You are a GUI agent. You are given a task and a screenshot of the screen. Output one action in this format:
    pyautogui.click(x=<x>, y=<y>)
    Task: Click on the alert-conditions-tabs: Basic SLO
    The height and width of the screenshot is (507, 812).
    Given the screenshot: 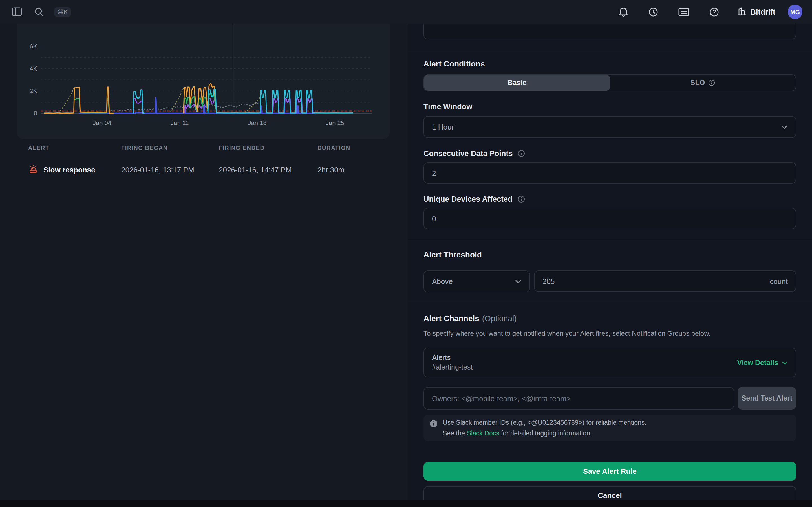 What is the action you would take?
    pyautogui.click(x=610, y=83)
    